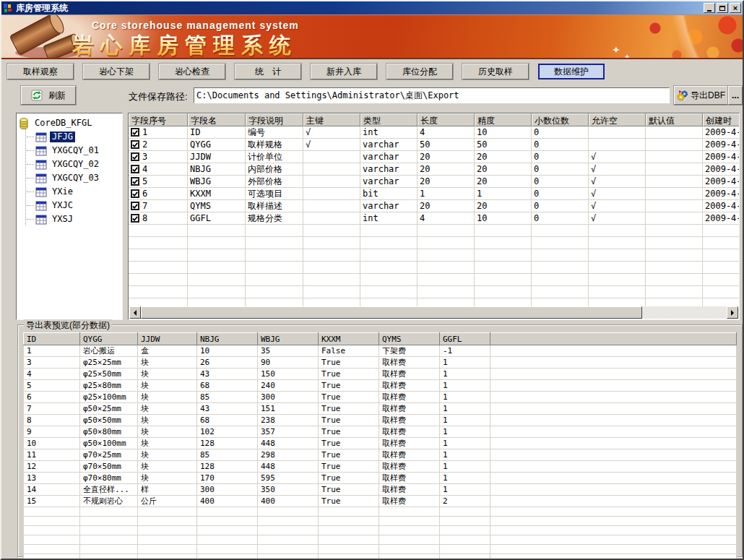  I want to click on preview-column-header-nbjg: NBJG, so click(228, 340).